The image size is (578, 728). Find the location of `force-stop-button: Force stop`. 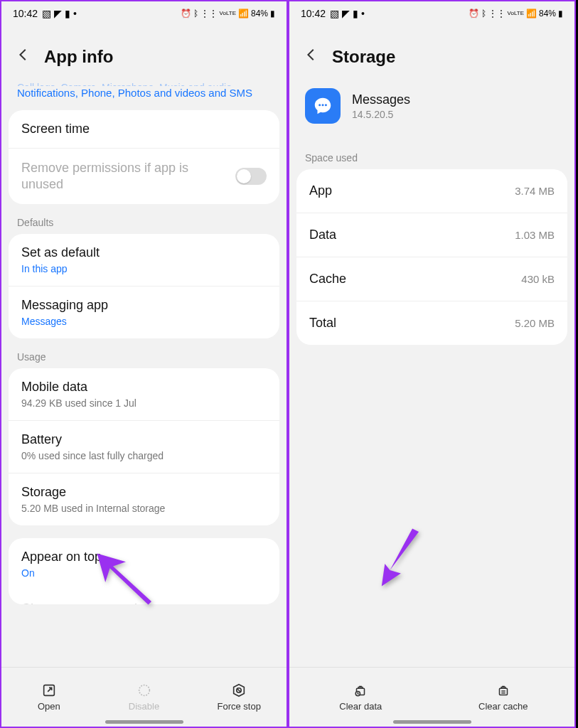

force-stop-button: Force stop is located at coordinates (239, 697).